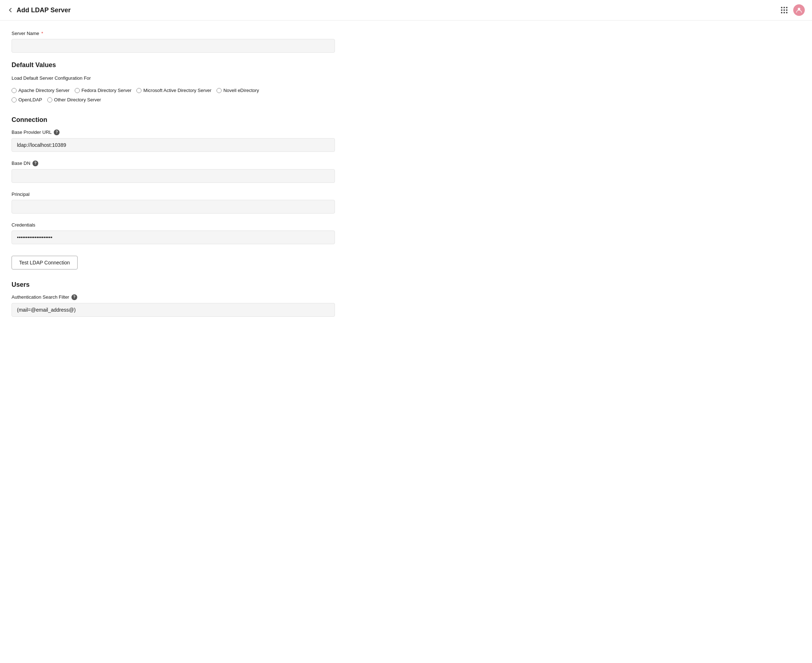 This screenshot has height=663, width=812. Describe the element at coordinates (173, 145) in the screenshot. I see `base-provider-url-input` at that location.